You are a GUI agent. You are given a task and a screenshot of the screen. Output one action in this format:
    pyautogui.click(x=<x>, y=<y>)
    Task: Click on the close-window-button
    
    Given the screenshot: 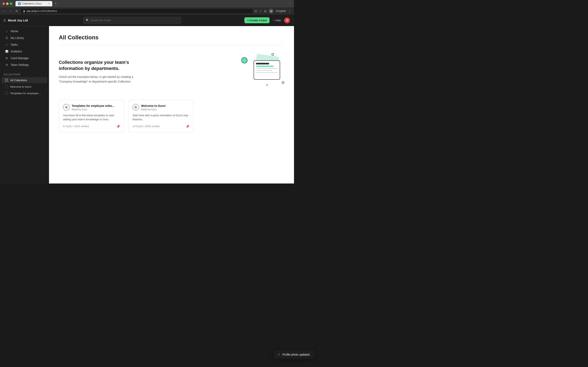 What is the action you would take?
    pyautogui.click(x=4, y=4)
    